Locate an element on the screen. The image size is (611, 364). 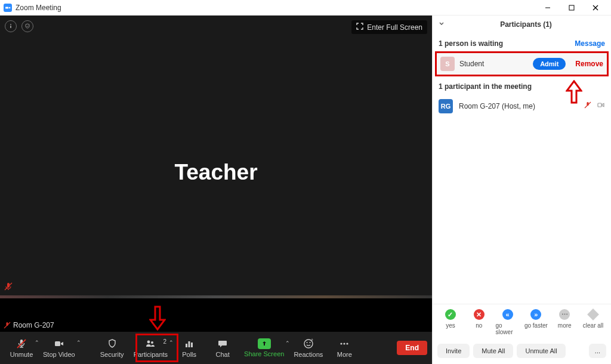
participants-panel-header: Participants (1) is located at coordinates (521, 24).